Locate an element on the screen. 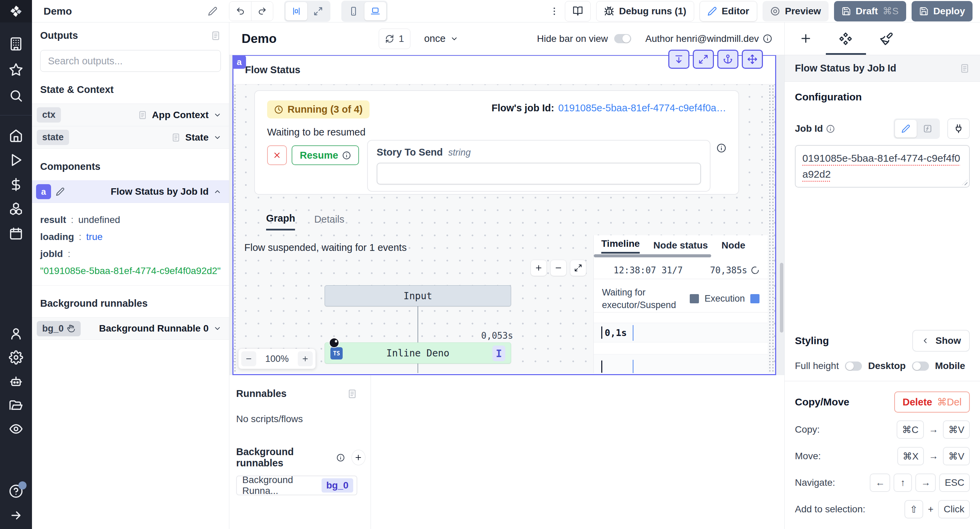  expand-component-button is located at coordinates (703, 59).